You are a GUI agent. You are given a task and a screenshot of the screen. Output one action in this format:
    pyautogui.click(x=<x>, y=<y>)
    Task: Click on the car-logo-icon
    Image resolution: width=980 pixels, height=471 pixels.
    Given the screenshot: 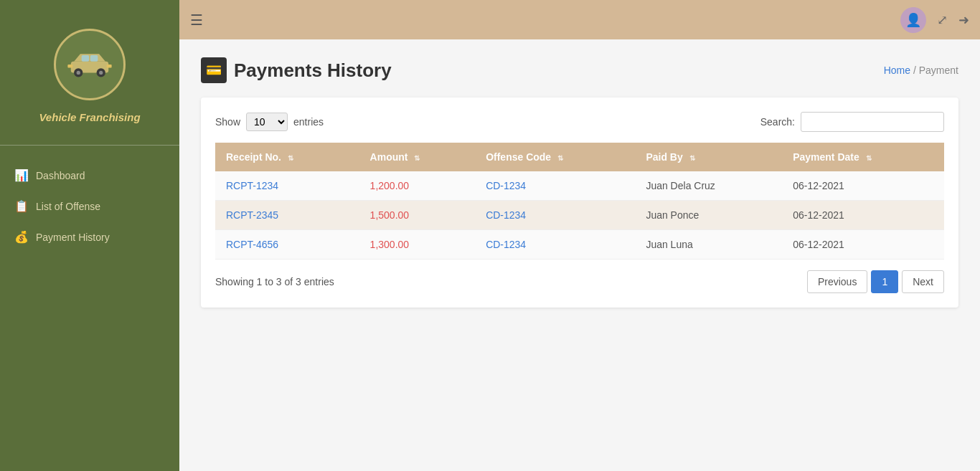 What is the action you would take?
    pyautogui.click(x=90, y=65)
    